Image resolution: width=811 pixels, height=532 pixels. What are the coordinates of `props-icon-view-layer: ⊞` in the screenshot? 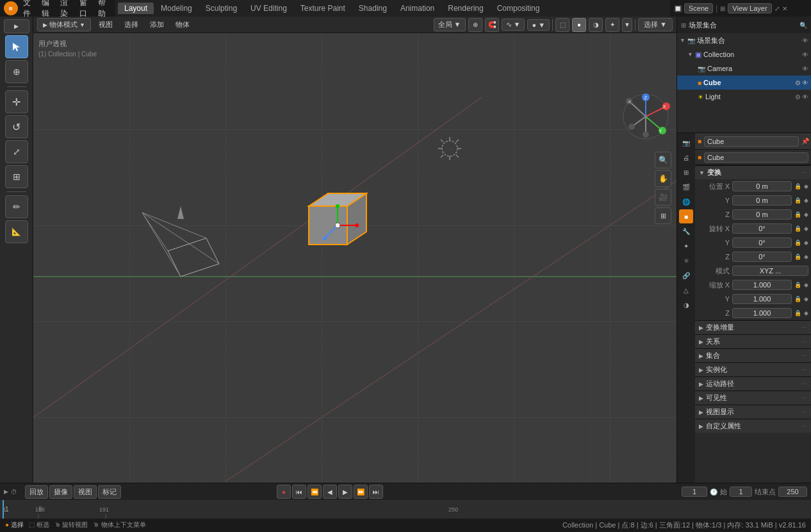 It's located at (686, 172).